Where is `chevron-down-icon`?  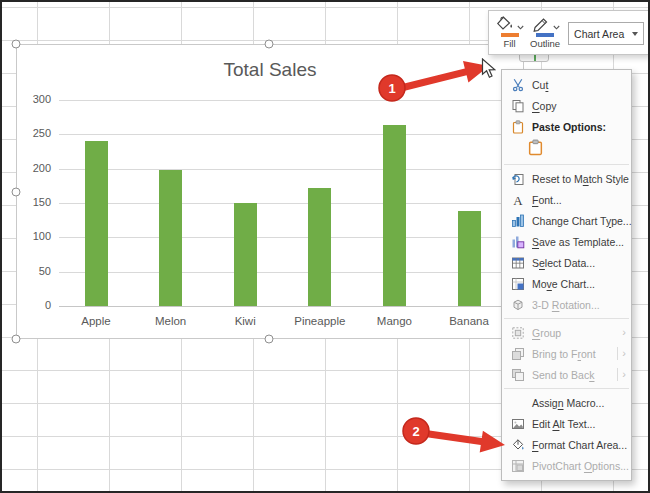 chevron-down-icon is located at coordinates (635, 34).